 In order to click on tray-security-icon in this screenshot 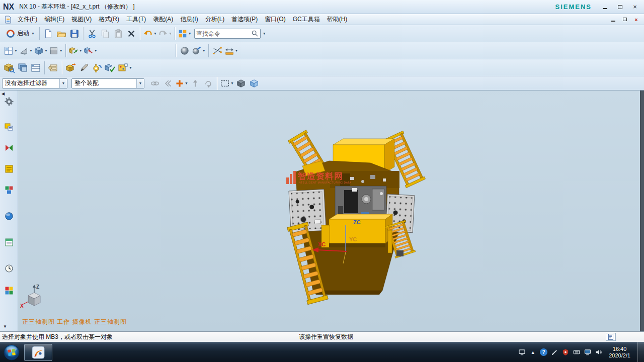, I will do `click(566, 352)`.